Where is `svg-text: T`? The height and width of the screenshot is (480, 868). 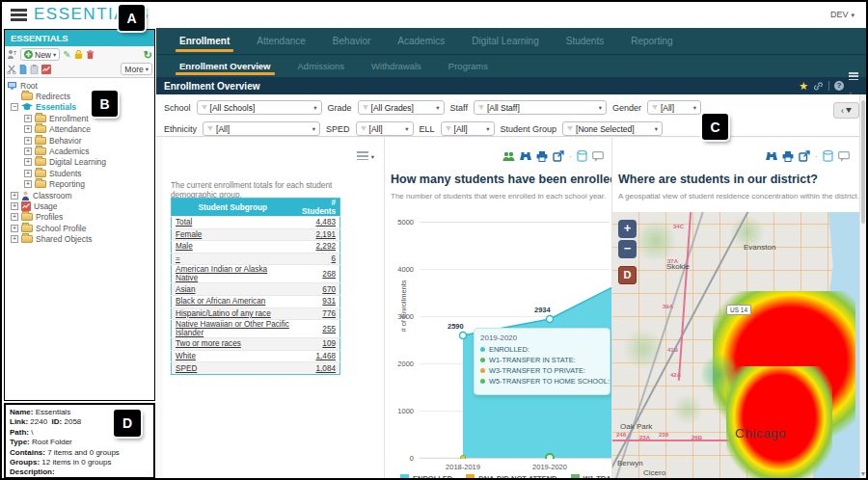
svg-text: T is located at coordinates (15, 53).